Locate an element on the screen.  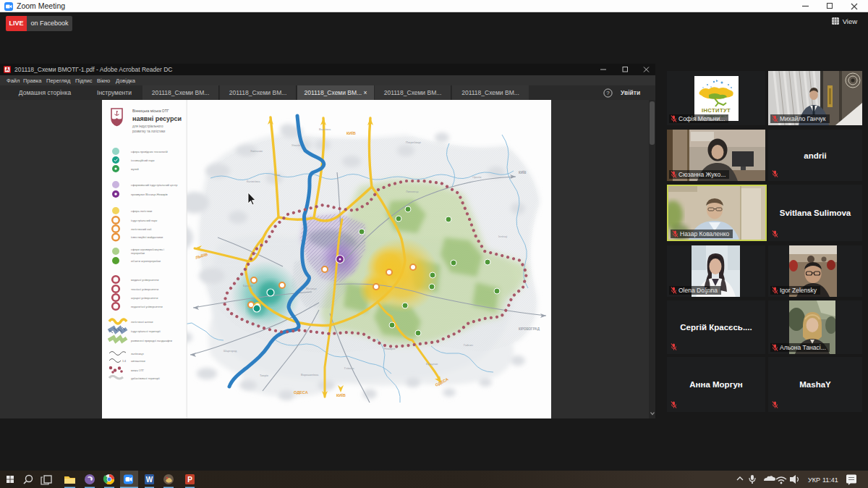
svg-text: розвинені природні ландшафти is located at coordinates (152, 340).